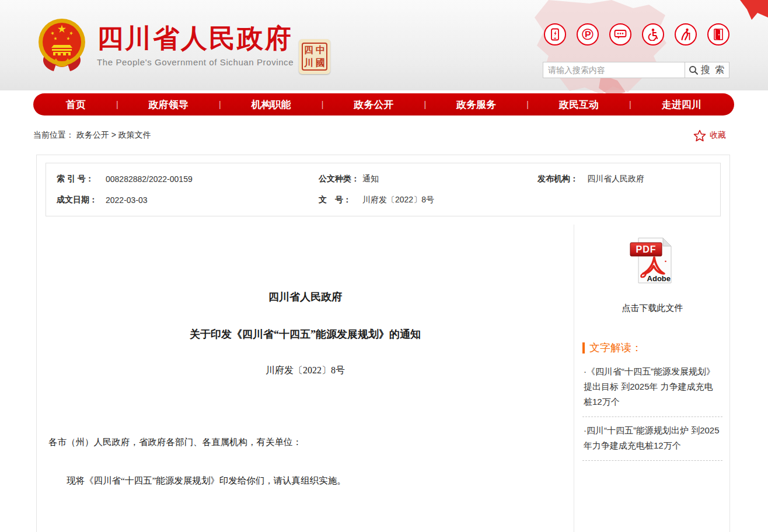 The width and height of the screenshot is (768, 532). I want to click on search-bar: 搜 索, so click(636, 70).